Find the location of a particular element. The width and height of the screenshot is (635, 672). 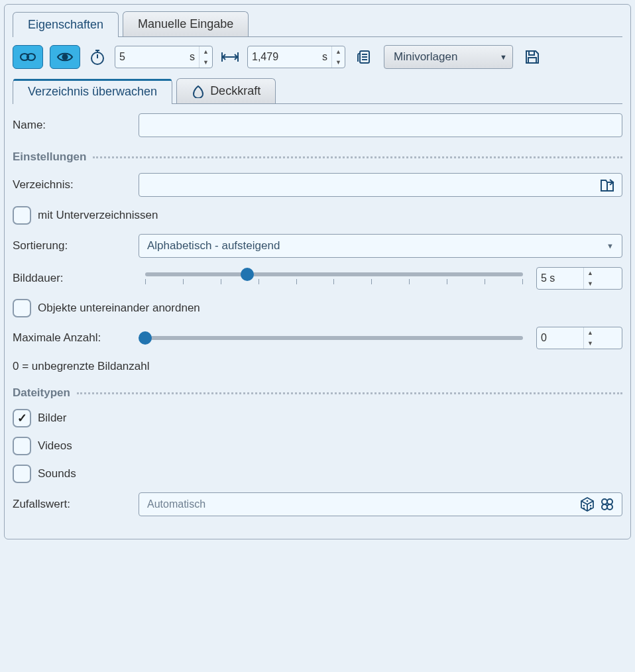

stopwatch-icon is located at coordinates (97, 57).